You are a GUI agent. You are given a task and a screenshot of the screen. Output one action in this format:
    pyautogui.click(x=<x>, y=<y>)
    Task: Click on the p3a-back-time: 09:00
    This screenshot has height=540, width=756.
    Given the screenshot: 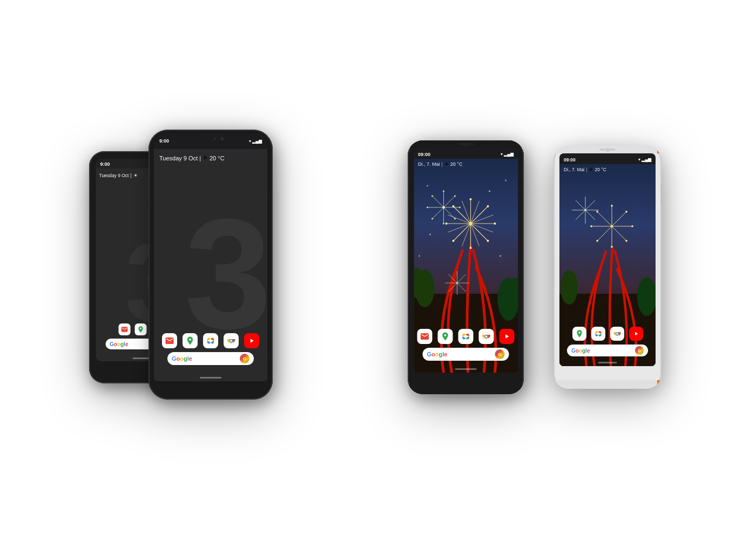 What is the action you would take?
    pyautogui.click(x=570, y=160)
    